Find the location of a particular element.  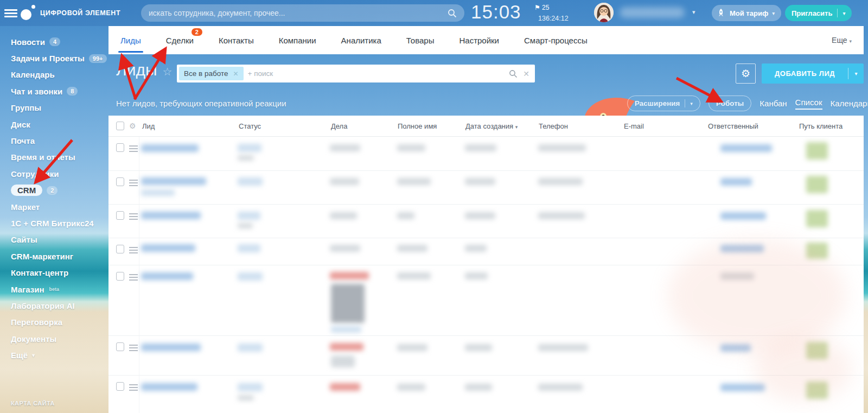

filter-chip: Все в работе ✕ is located at coordinates (212, 74).